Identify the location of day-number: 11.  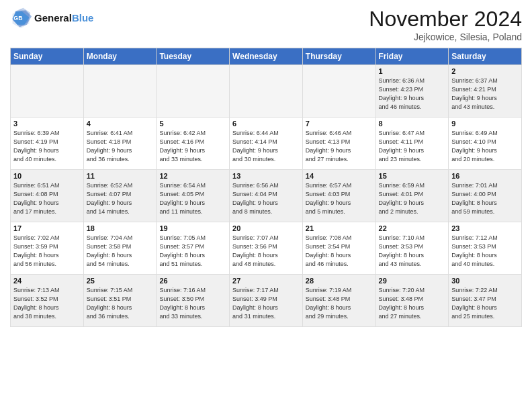
(120, 176).